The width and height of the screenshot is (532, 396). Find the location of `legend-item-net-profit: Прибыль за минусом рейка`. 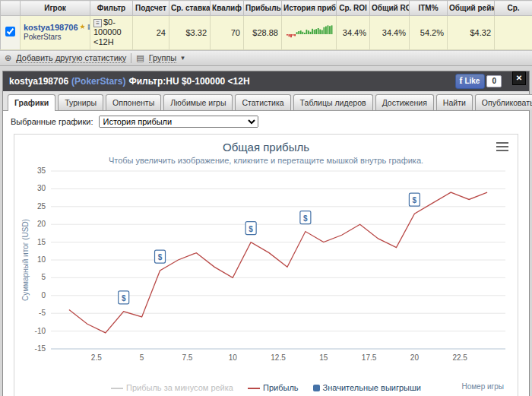

legend-item-net-profit: Прибыль за минусом рейка is located at coordinates (172, 388).